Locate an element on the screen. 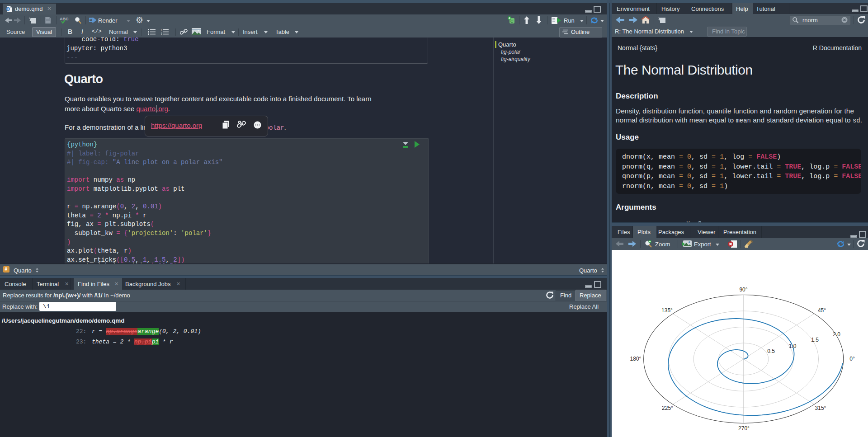 The width and height of the screenshot is (868, 437). svg-text: C is located at coordinates (512, 21).